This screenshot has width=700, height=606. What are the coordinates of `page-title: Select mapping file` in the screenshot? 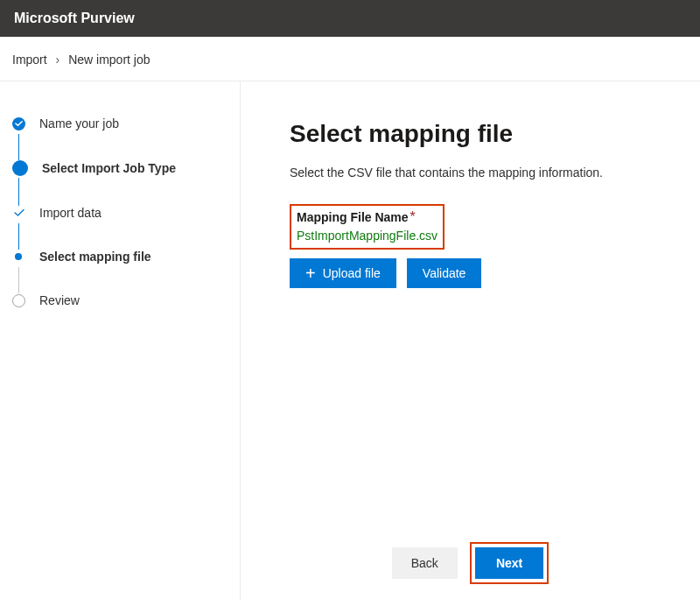 It's located at (486, 134).